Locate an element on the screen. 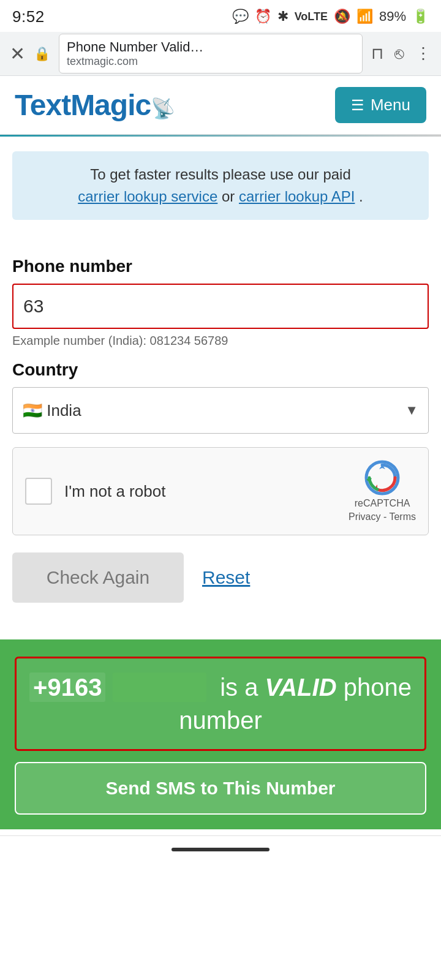 The width and height of the screenshot is (441, 980). info-text-before: To get faster results please use our pai… is located at coordinates (221, 174).